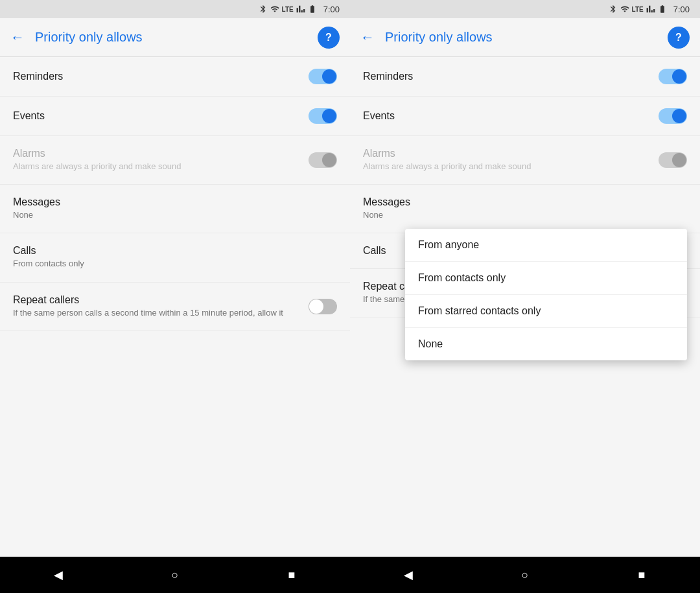 The height and width of the screenshot is (593, 700). What do you see at coordinates (161, 167) in the screenshot?
I see `alarms-subtitle: Alarms are always a priority and make so…` at bounding box center [161, 167].